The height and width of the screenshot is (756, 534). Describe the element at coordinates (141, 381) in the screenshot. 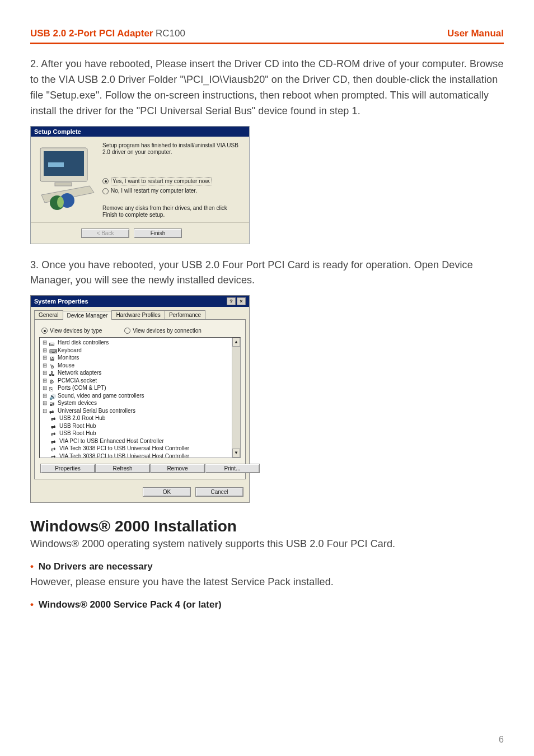

I see `tree-item-pcmcia: ⊞⚙PCMCIA socket` at that location.